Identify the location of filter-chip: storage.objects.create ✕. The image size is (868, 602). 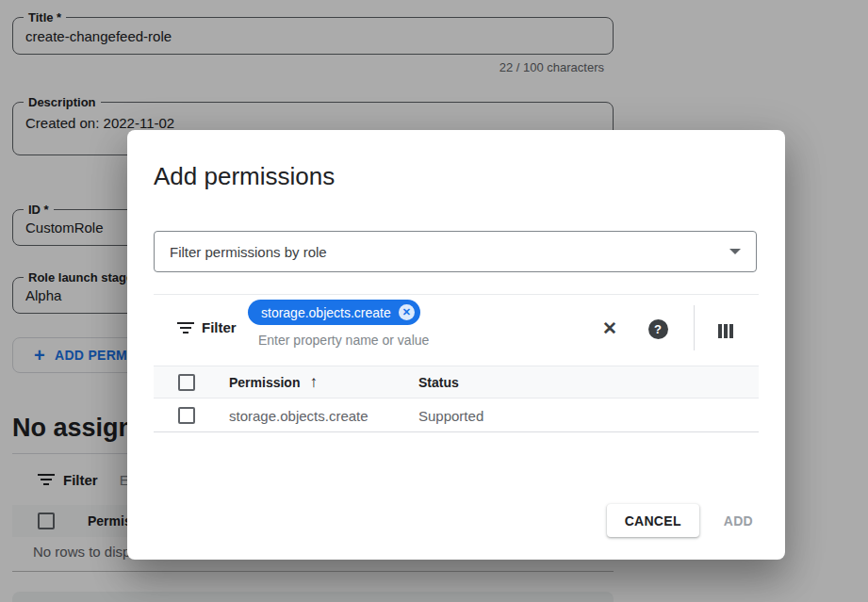
(334, 313).